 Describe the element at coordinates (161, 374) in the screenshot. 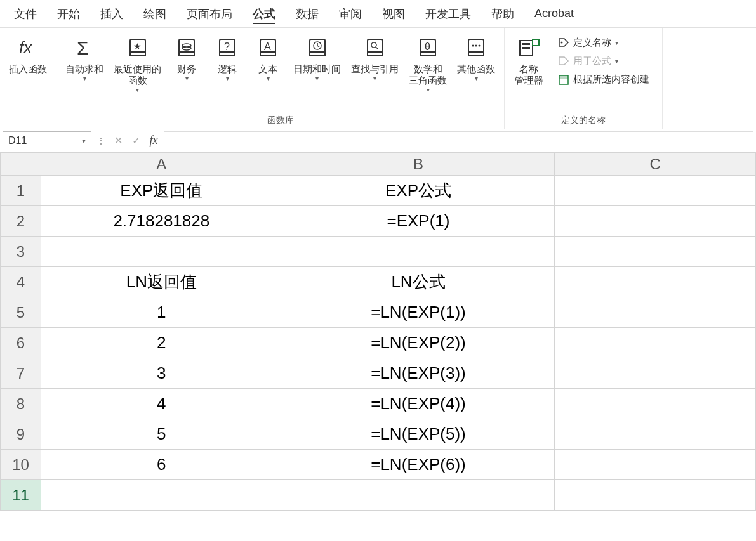

I see `cell-A7: 3` at that location.